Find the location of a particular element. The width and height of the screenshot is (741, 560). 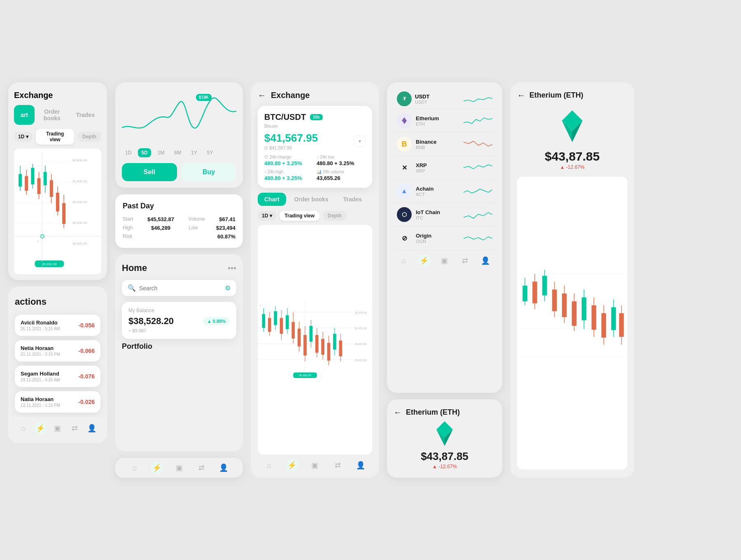

bolt-icon-list: ⚡ is located at coordinates (424, 261).